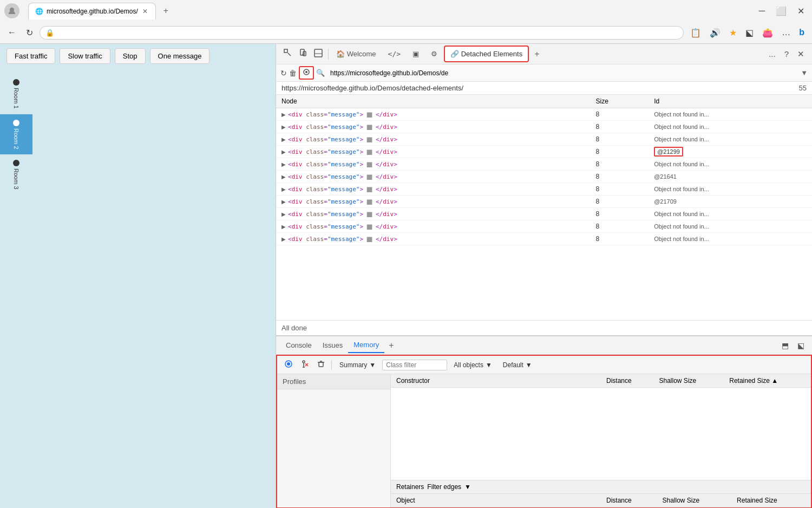 This screenshot has width=812, height=508. Describe the element at coordinates (563, 73) in the screenshot. I see `search-input` at that location.